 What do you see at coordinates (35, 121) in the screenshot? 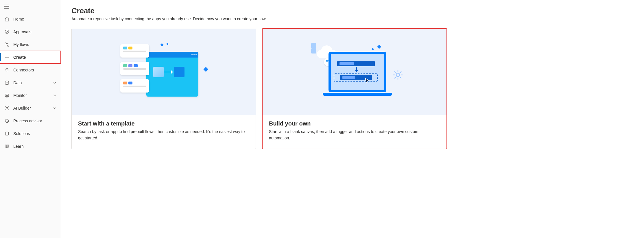
I see `sidebar-item-label: Process advisor` at bounding box center [35, 121].